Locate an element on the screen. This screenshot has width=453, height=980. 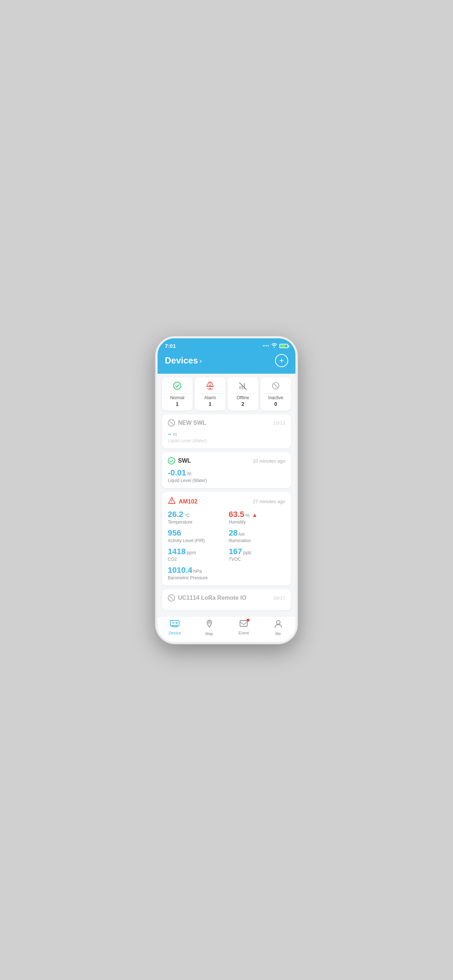
nav-device: Device is located at coordinates (175, 628).